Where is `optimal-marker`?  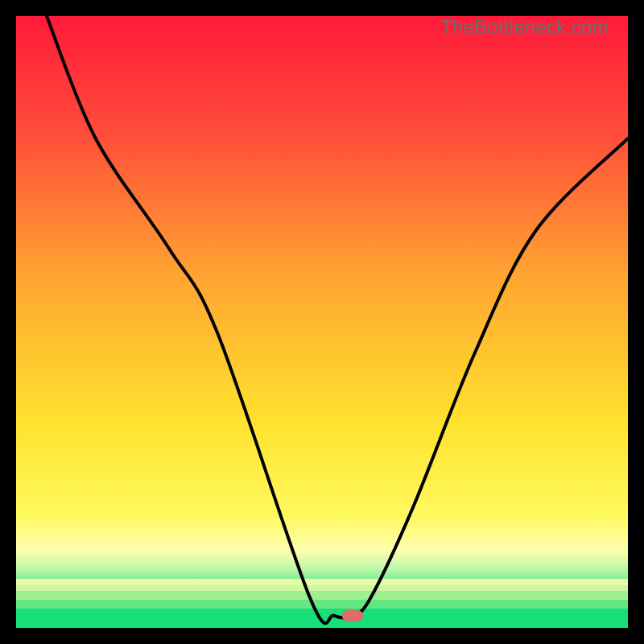
optimal-marker is located at coordinates (353, 616).